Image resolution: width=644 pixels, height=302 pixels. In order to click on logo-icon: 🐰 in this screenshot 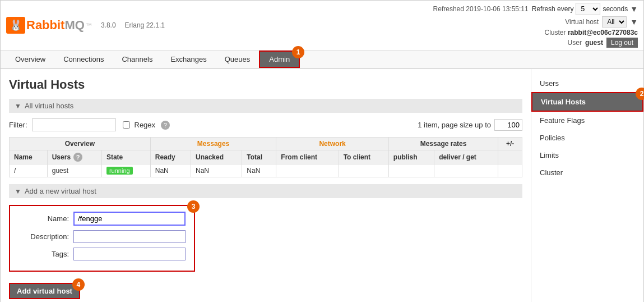, I will do `click(16, 25)`.